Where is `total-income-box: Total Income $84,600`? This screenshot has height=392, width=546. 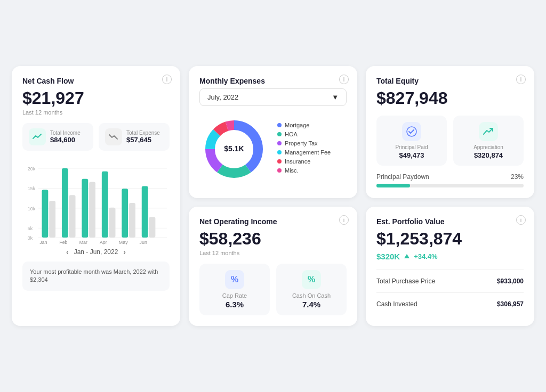 total-income-box: Total Income $84,600 is located at coordinates (58, 137).